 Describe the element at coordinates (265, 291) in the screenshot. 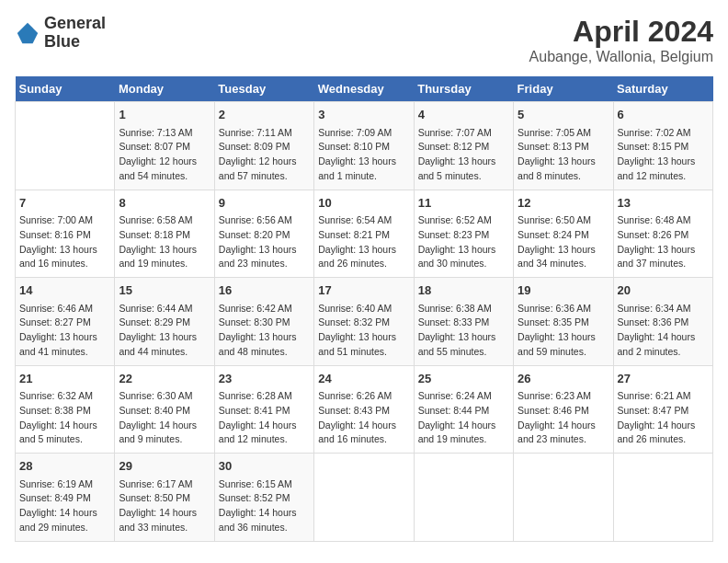

I see `day-number: 16` at that location.